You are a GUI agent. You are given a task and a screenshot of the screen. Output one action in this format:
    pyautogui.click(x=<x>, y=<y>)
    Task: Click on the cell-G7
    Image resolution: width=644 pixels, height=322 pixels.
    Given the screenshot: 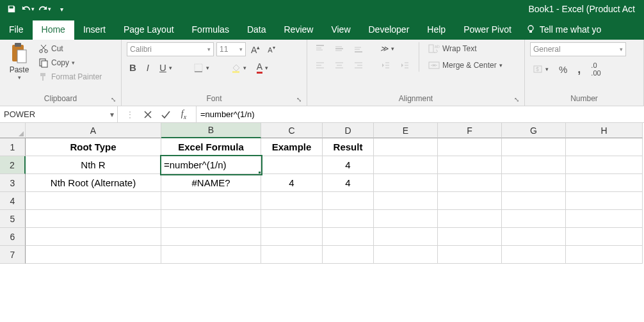 What is the action you would take?
    pyautogui.click(x=534, y=255)
    